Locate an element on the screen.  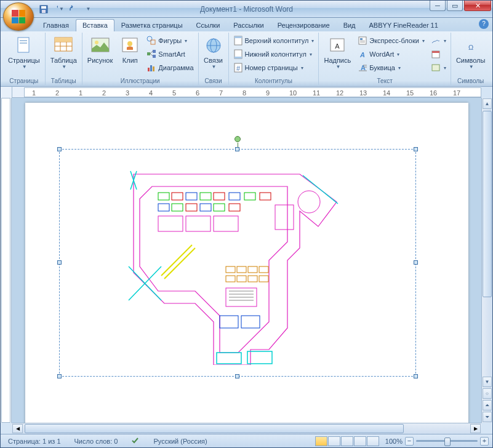
close-button: ✕ is located at coordinates (478, 6).